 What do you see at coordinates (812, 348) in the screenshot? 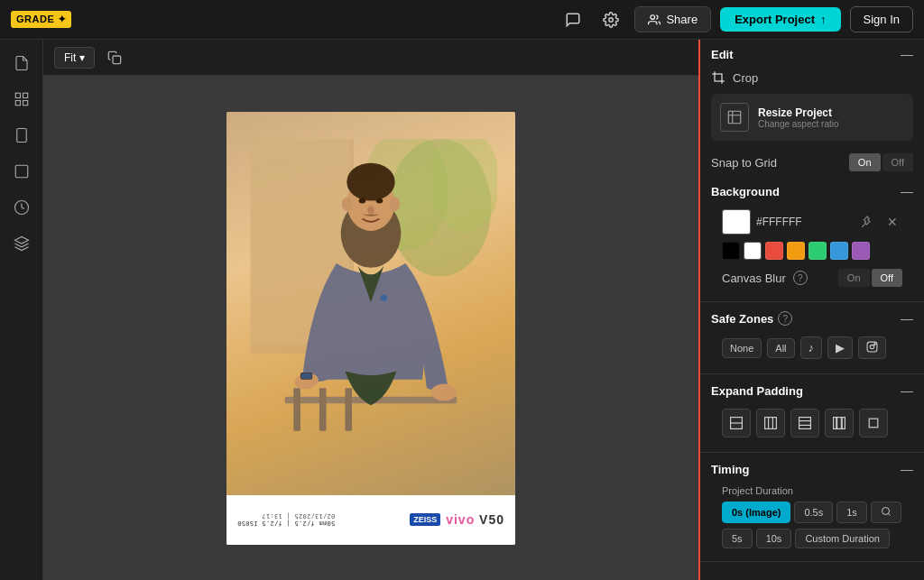
I see `safe-zone-tiktok-button: ♪` at bounding box center [812, 348].